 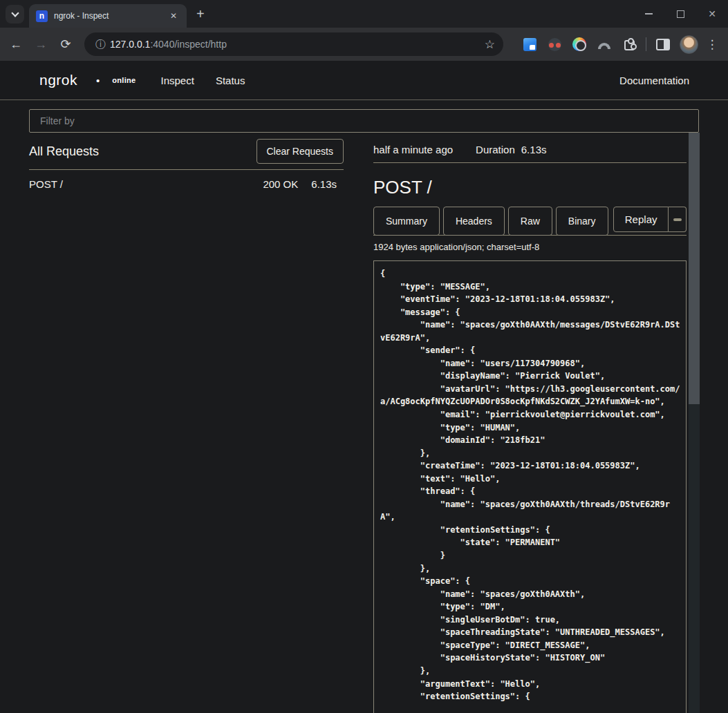 I want to click on json-line: "spaceThreadingState": "UNTHREADED_MESSA…, so click(x=530, y=633).